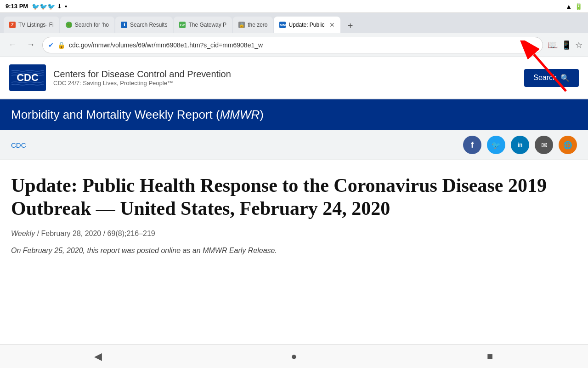  I want to click on twitter-share-button: 🐦, so click(496, 145).